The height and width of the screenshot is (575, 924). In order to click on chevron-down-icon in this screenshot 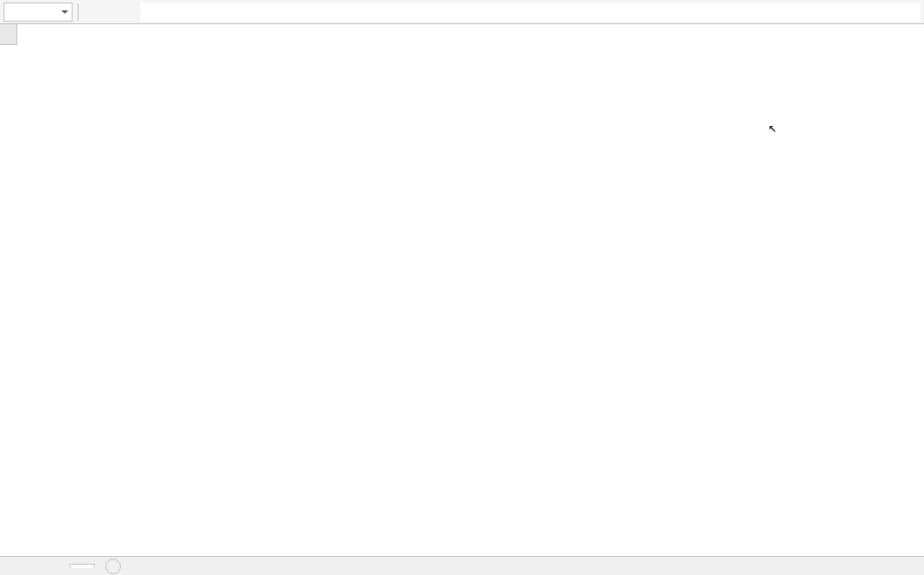, I will do `click(65, 12)`.